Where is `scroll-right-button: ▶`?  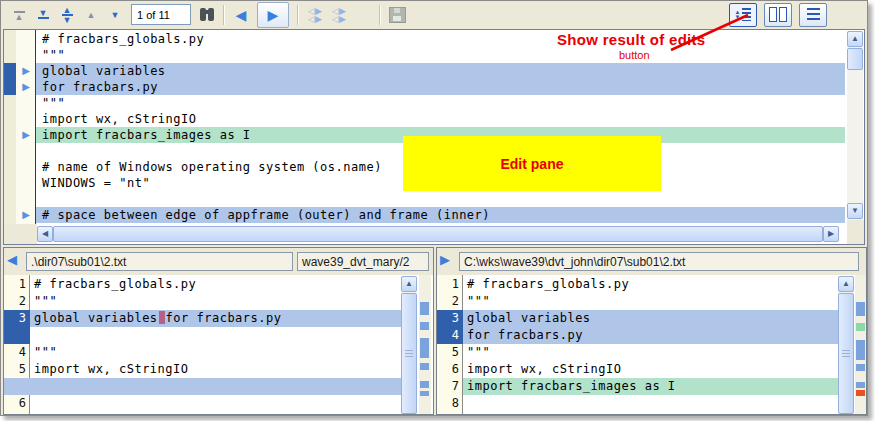 scroll-right-button: ▶ is located at coordinates (831, 234).